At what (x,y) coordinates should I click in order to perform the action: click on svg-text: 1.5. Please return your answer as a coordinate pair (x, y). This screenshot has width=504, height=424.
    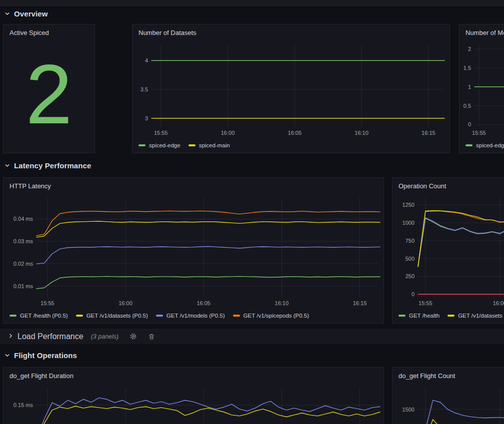
    Looking at the image, I should click on (467, 68).